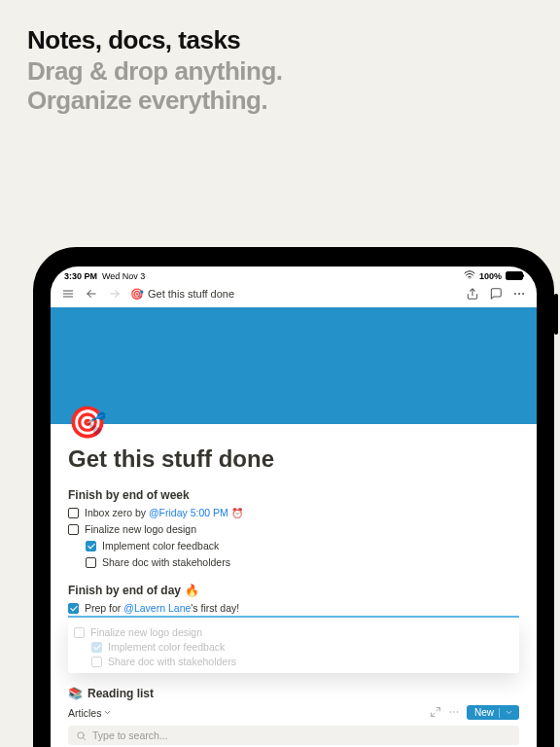  What do you see at coordinates (137, 294) in the screenshot?
I see `target-icon: 🎯` at bounding box center [137, 294].